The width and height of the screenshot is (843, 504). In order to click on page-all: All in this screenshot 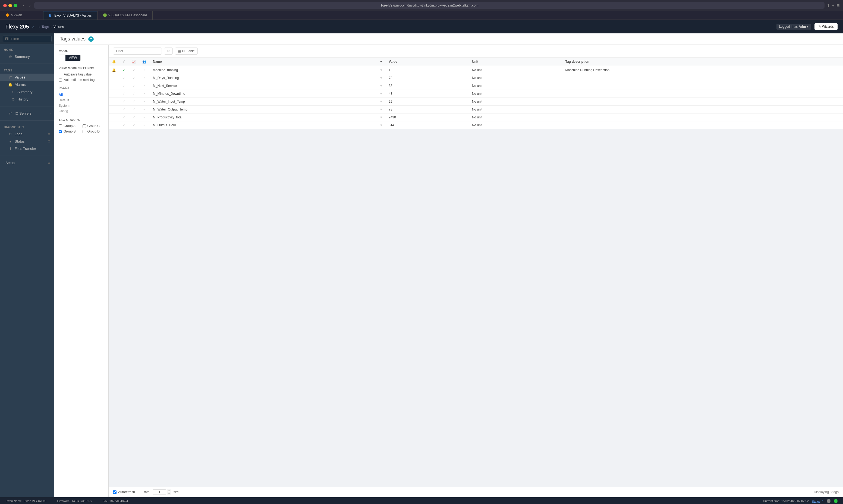, I will do `click(82, 95)`.